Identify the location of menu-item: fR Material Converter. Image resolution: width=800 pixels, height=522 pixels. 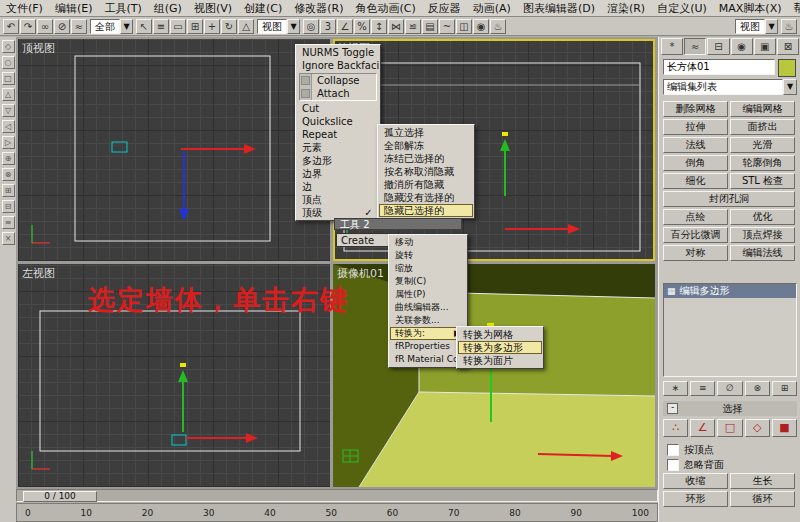
(428, 360).